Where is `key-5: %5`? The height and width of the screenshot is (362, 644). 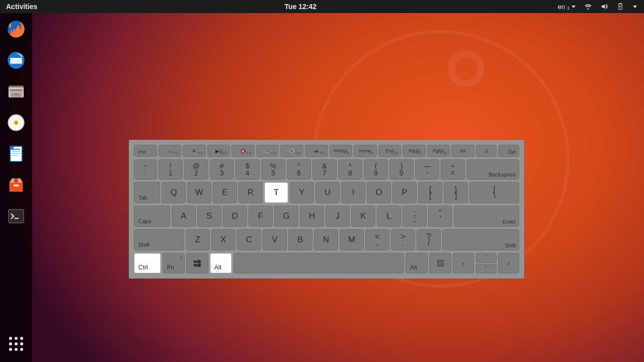 key-5: %5 is located at coordinates (273, 169).